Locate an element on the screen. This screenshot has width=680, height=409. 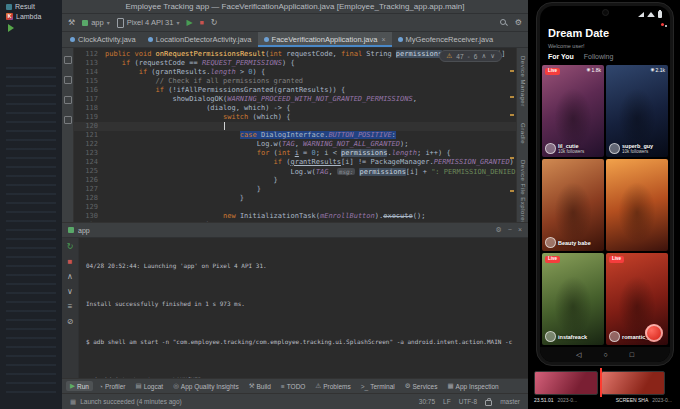
editor-tab: FaceVerificationApplication.java × is located at coordinates (325, 40).